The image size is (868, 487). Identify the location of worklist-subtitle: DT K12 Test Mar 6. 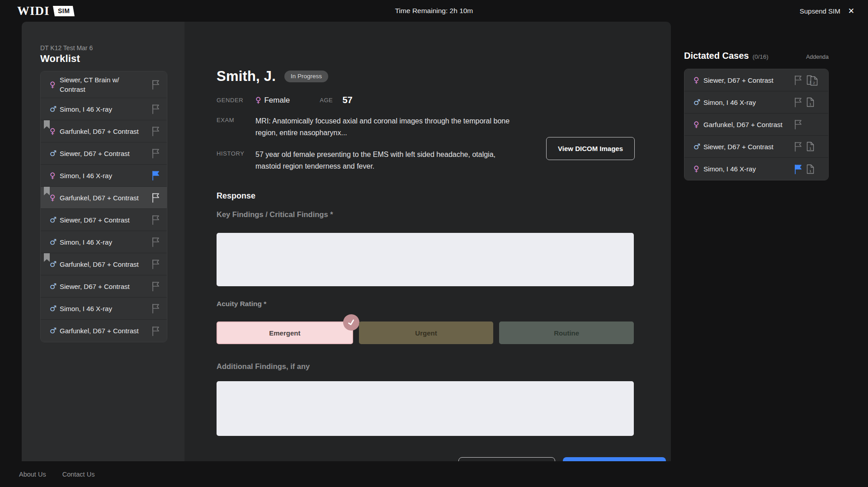
(104, 48).